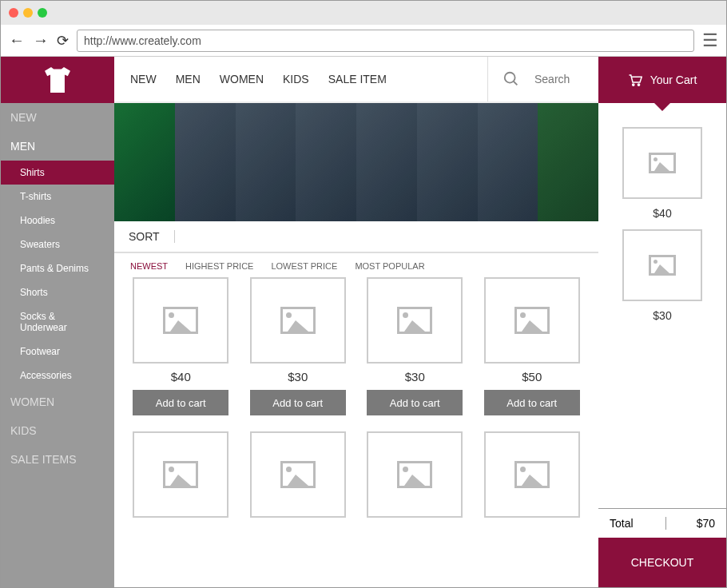 The height and width of the screenshot is (588, 727). What do you see at coordinates (706, 523) in the screenshot?
I see `total-value: $70` at bounding box center [706, 523].